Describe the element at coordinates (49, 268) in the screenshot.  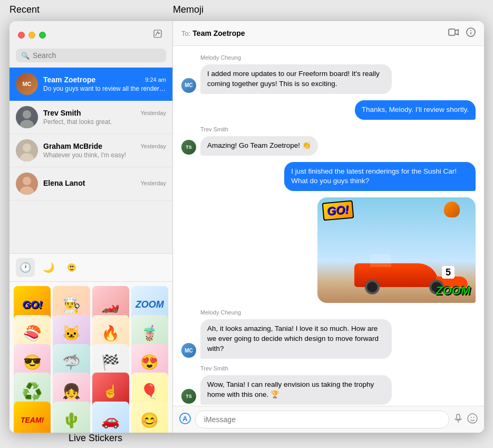
I see `sticker-tab-moon: 🌙` at that location.